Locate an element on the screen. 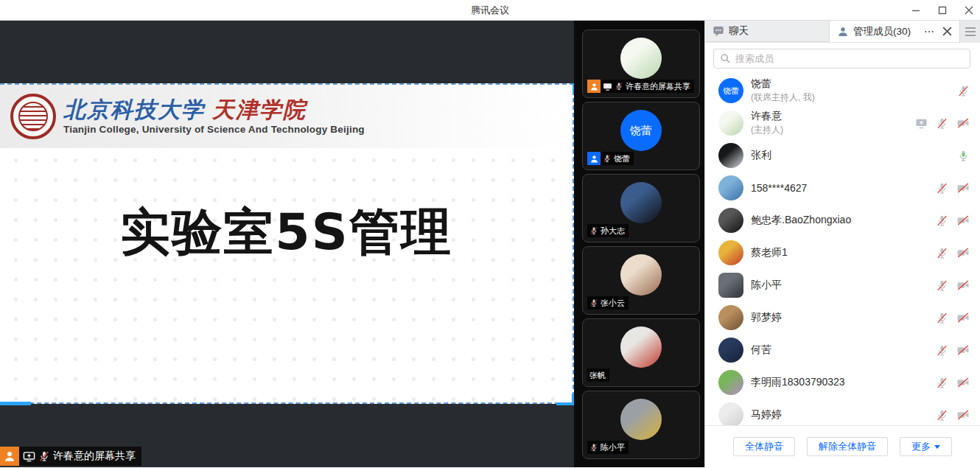 Image resolution: width=980 pixels, height=468 pixels. panel-menu-icon is located at coordinates (970, 32).